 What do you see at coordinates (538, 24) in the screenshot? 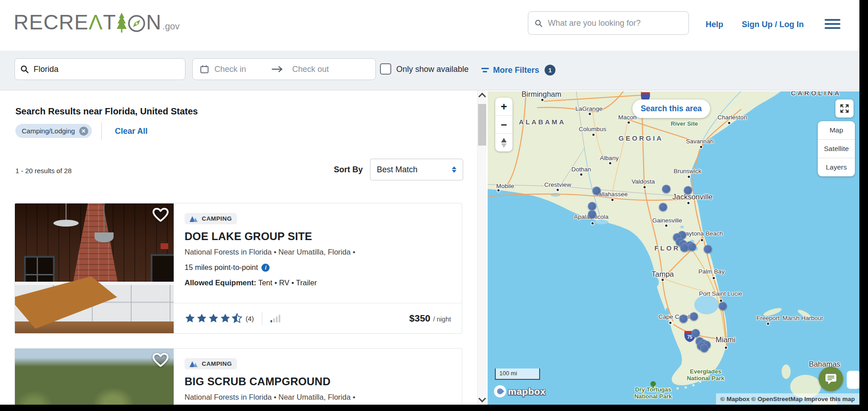
I see `search-icon` at bounding box center [538, 24].